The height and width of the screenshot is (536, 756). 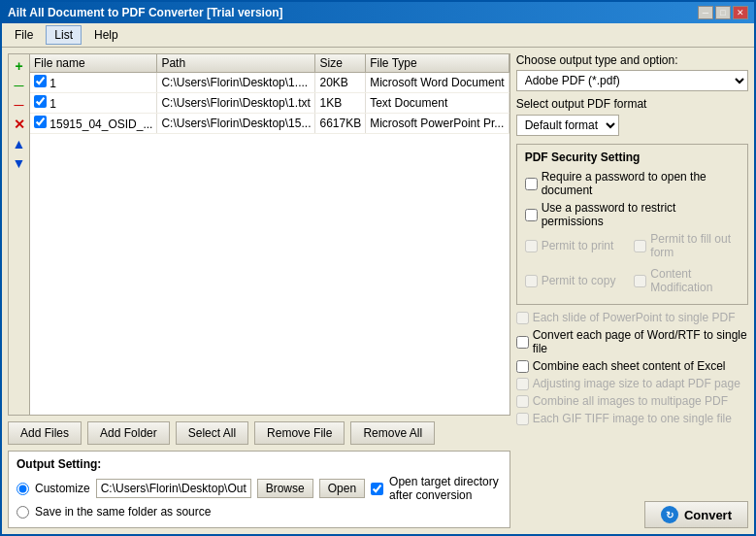 What do you see at coordinates (107, 35) in the screenshot?
I see `menu-help: Help` at bounding box center [107, 35].